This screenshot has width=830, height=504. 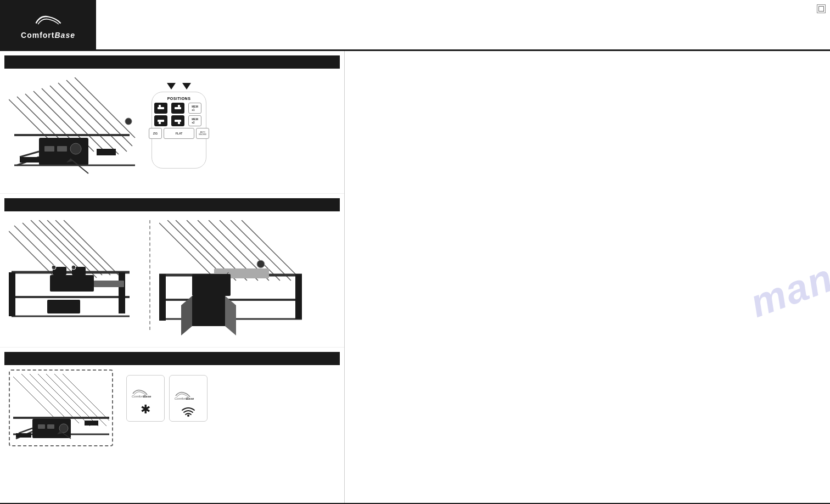 I want to click on bluetooth-logo: Comfort Base, so click(x=146, y=393).